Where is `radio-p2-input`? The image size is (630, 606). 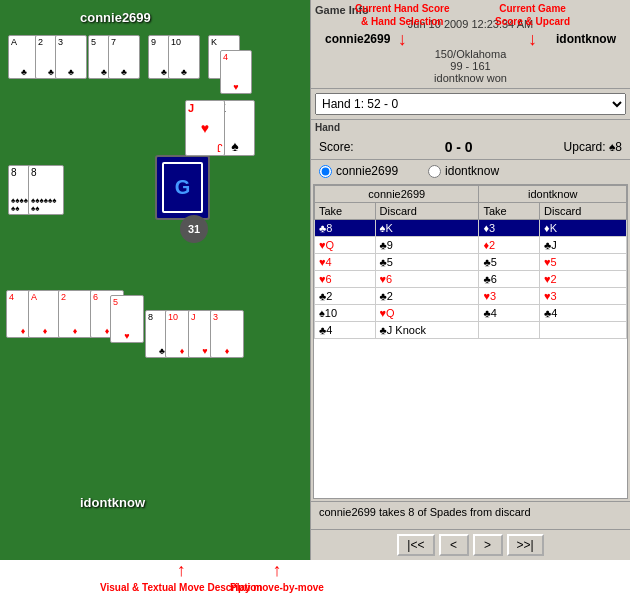
radio-p2-input is located at coordinates (434, 172).